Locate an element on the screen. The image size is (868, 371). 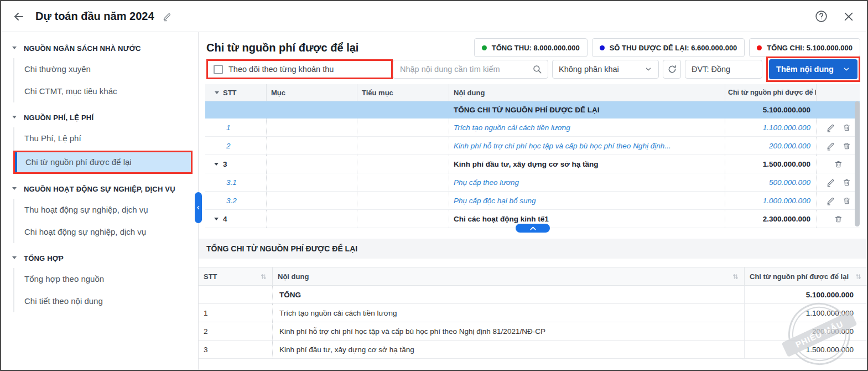
refresh-button is located at coordinates (672, 69).